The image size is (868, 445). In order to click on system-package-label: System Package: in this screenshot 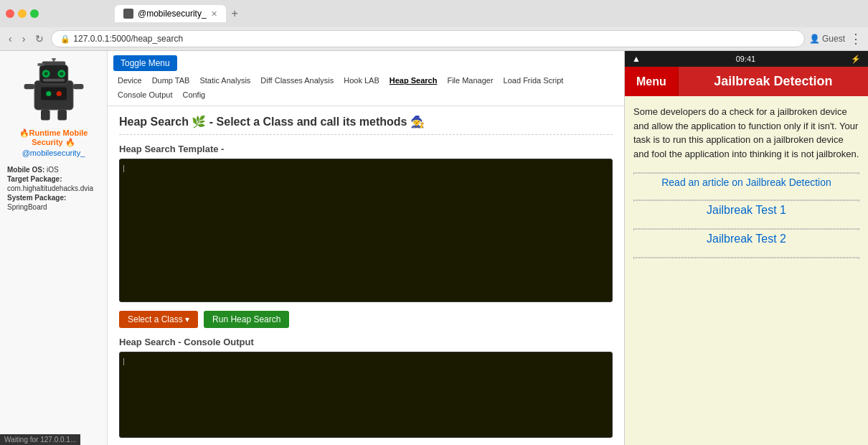, I will do `click(37, 198)`.